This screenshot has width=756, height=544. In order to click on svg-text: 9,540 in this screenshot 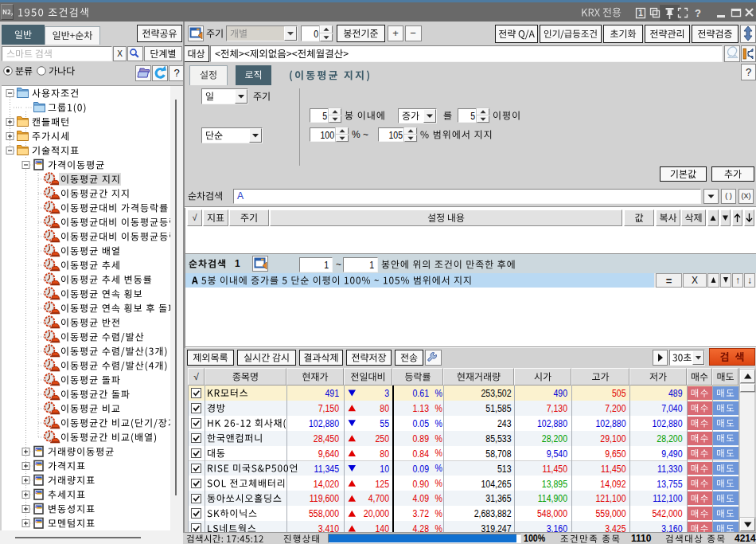, I will do `click(557, 454)`.